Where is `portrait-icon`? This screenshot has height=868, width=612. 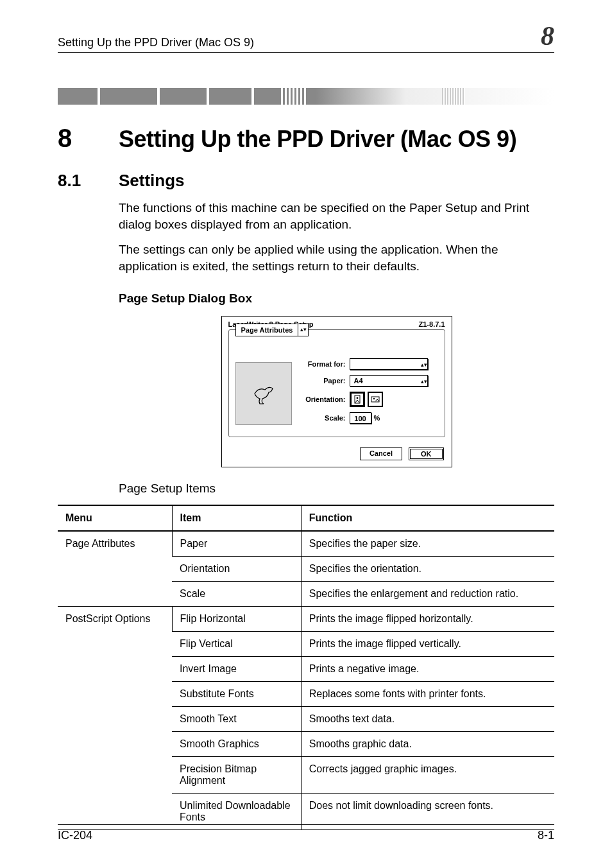
portrait-icon is located at coordinates (357, 399).